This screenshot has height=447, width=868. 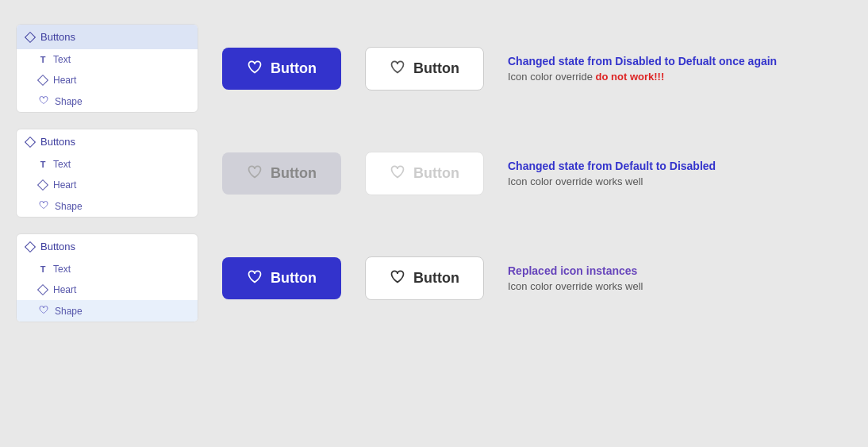 I want to click on layer-item-heart-2: Heart, so click(x=107, y=185).